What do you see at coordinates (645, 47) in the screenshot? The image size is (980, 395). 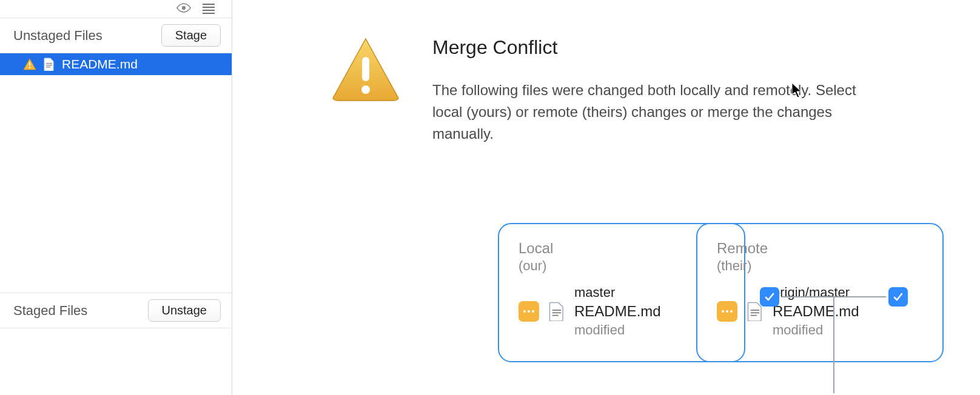 I see `conflict-title: Merge Conflict` at bounding box center [645, 47].